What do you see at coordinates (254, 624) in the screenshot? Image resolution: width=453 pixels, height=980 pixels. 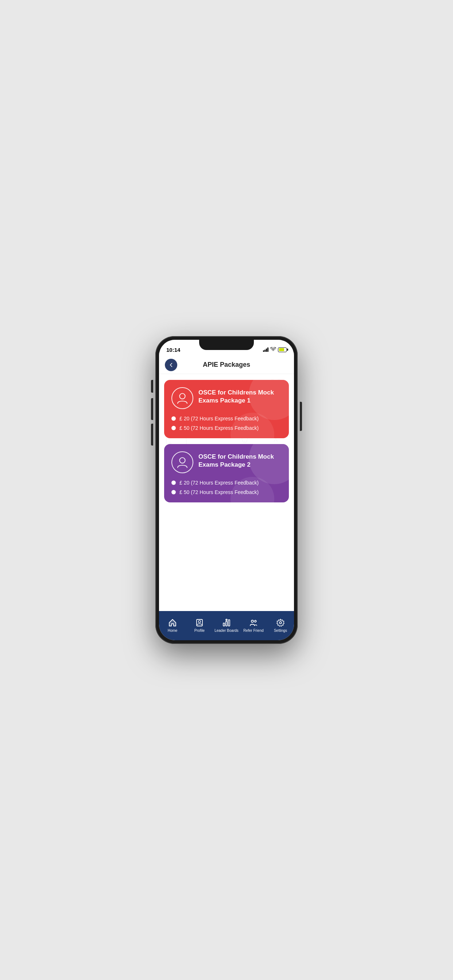 I see `nav-item-refer: Refer Friend` at bounding box center [254, 624].